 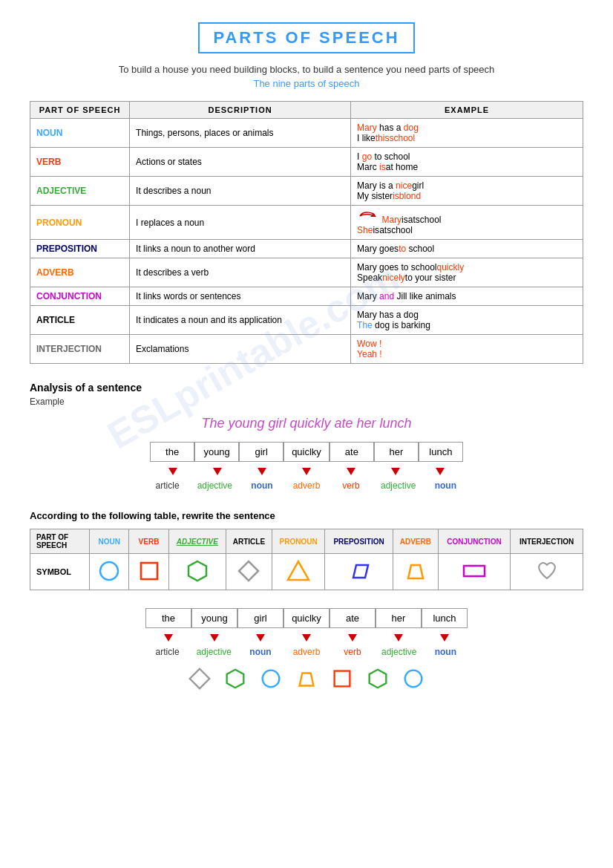 I want to click on symbol-adjective, so click(x=197, y=572).